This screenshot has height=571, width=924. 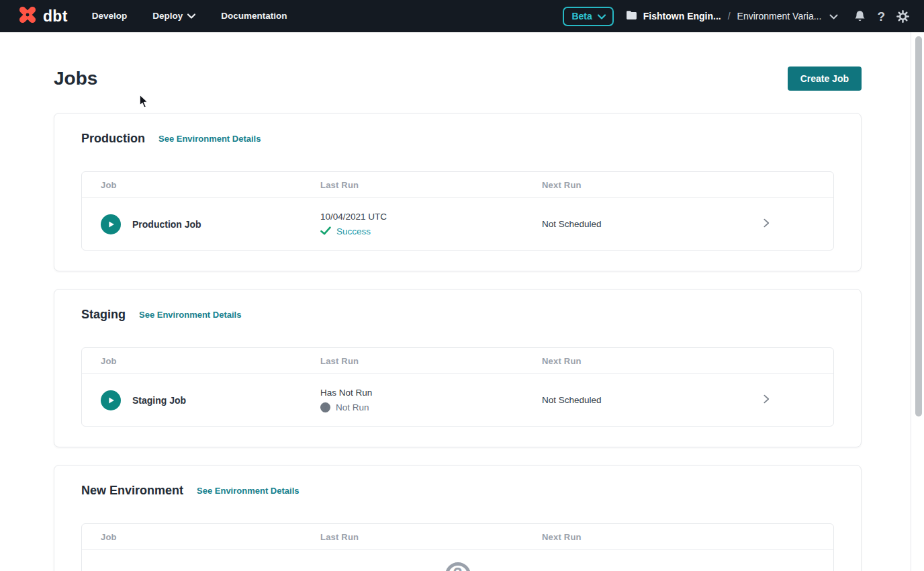 I want to click on beta-dropdown: Beta, so click(x=588, y=16).